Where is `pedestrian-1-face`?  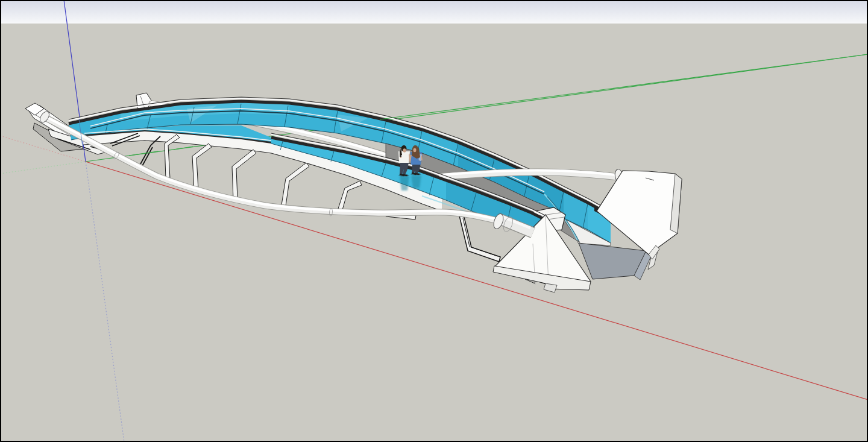
pedestrian-1-face is located at coordinates (404, 151).